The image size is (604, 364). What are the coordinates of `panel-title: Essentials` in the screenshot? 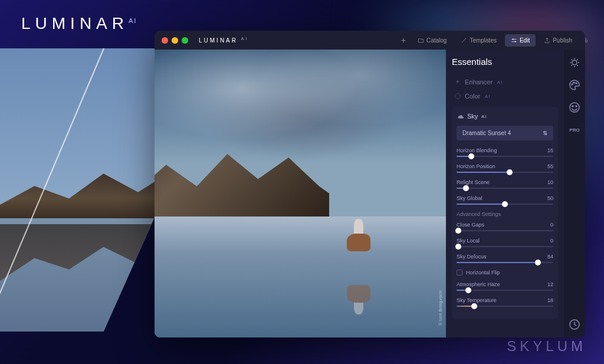 It's located at (505, 61).